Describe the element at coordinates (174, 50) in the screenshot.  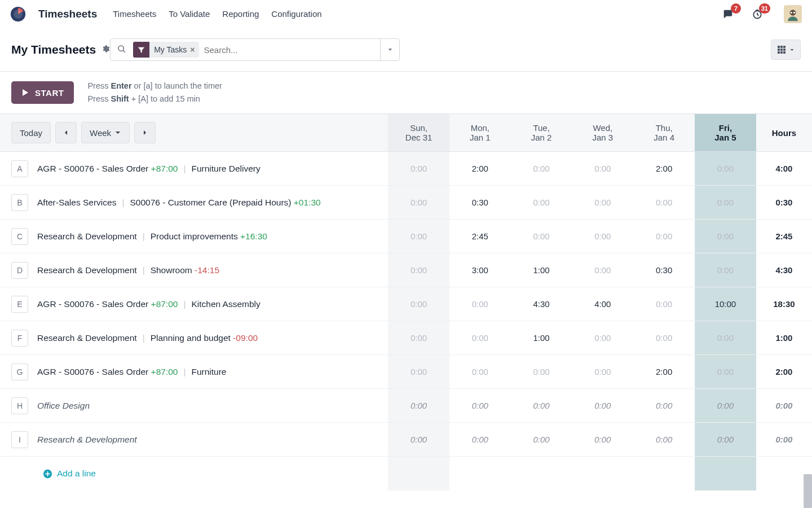
I see `filter-chip-my-tasks: My Tasks×` at that location.